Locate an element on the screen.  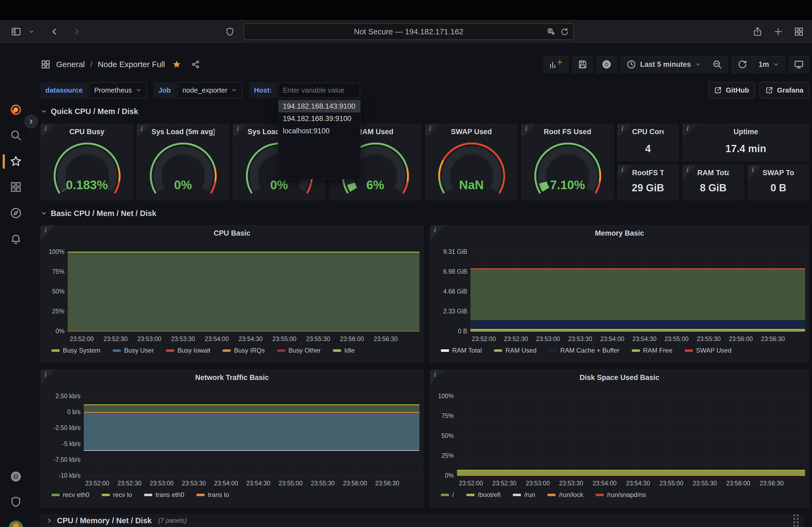
avatar is located at coordinates (16, 524).